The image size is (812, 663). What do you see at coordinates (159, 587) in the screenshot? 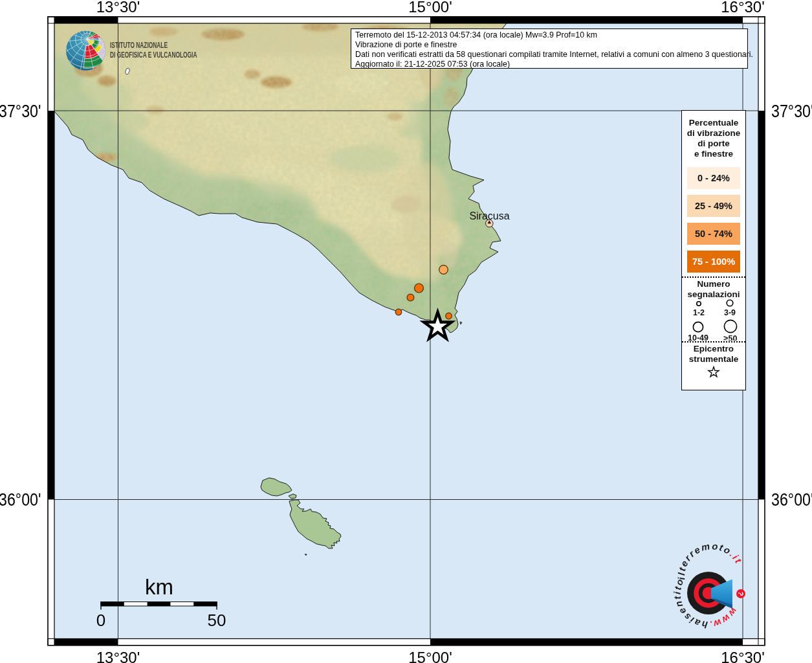
I see `svg-text: km` at bounding box center [159, 587].